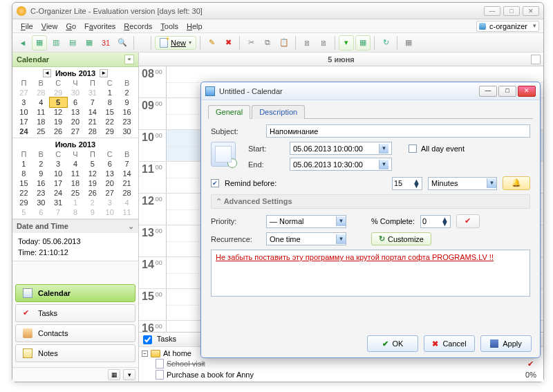  Describe the element at coordinates (278, 112) in the screenshot. I see `tab-description: Description` at that location.